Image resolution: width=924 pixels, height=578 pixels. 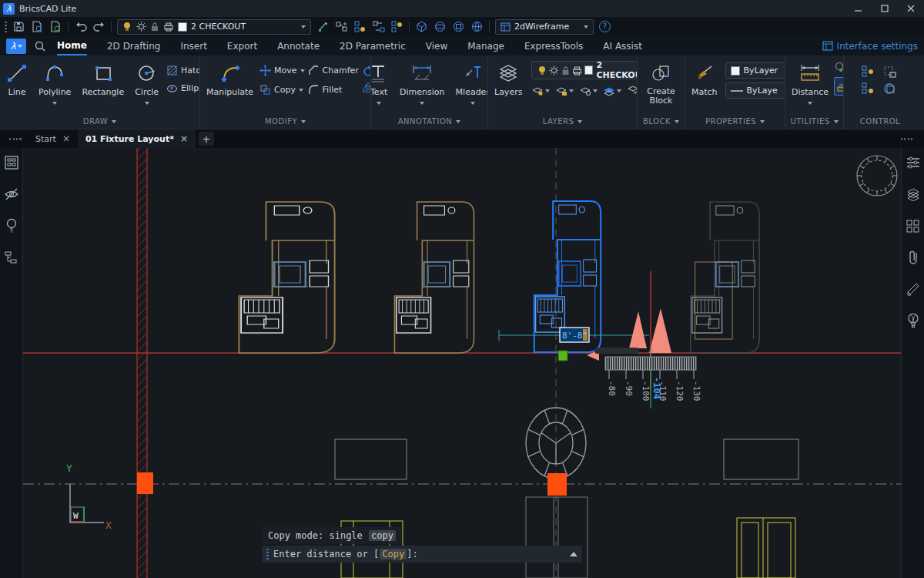 What do you see at coordinates (373, 46) in the screenshot?
I see `ribbon-tab-2d-parametric: 2D Parametric` at bounding box center [373, 46].